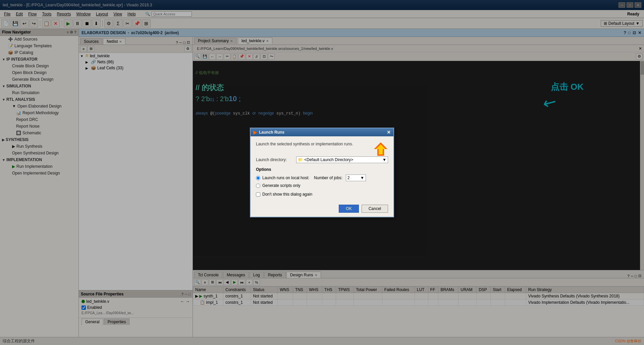  Describe the element at coordinates (258, 178) in the screenshot. I see `radio-local-host` at that location.